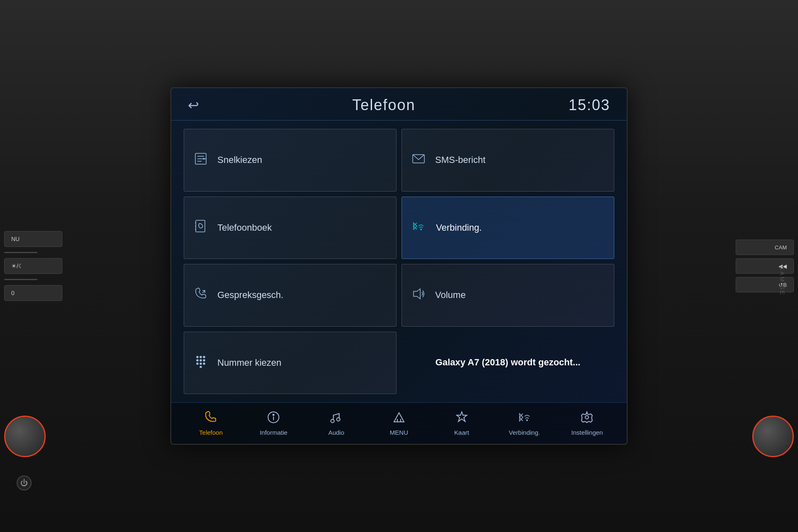 This screenshot has width=798, height=532. Describe the element at coordinates (399, 432) in the screenshot. I see `nav-menu-label: MENU` at that location.